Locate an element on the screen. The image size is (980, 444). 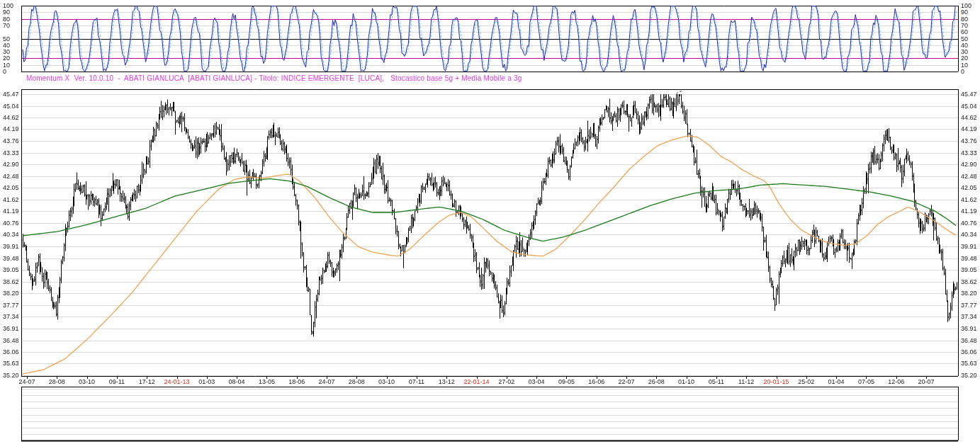
price-y-tick-left: 44.62 is located at coordinates (11, 118).